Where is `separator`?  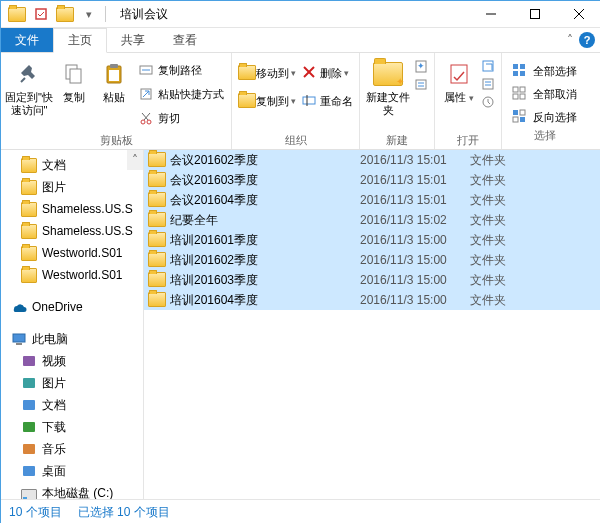 separator is located at coordinates (106, 14).